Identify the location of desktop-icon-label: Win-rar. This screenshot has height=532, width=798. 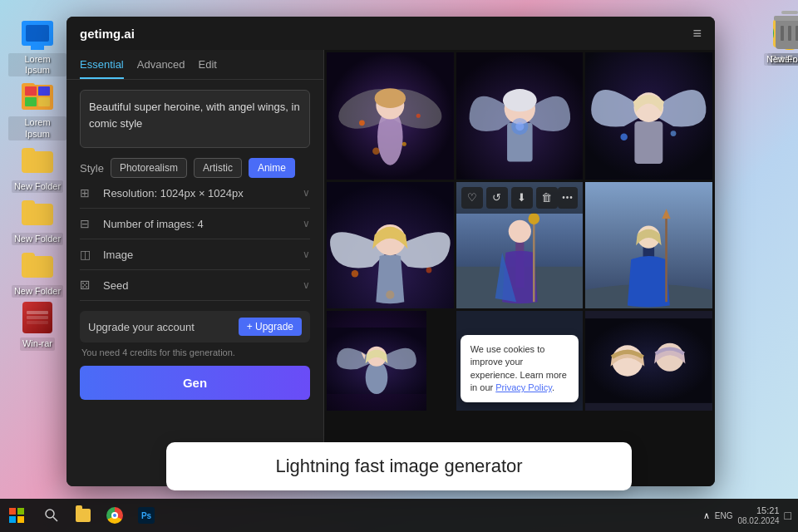
(37, 344).